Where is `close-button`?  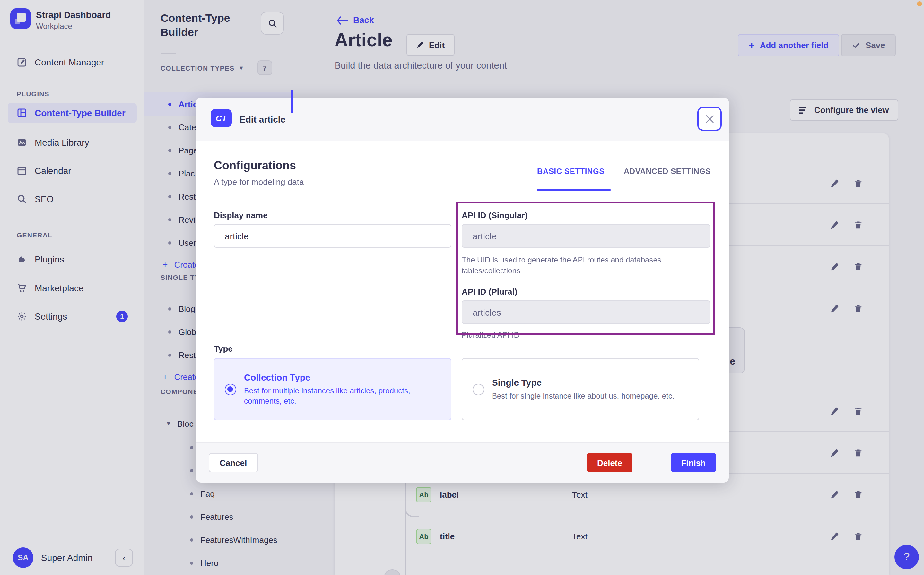 close-button is located at coordinates (709, 119).